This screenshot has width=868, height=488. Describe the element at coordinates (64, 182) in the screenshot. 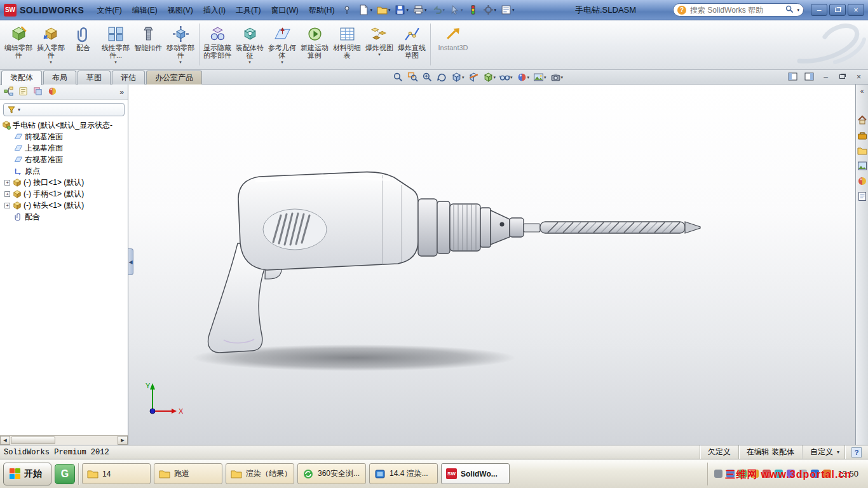

I see `tree-item-component-interface: + (-) 接口<1> (默认)` at that location.